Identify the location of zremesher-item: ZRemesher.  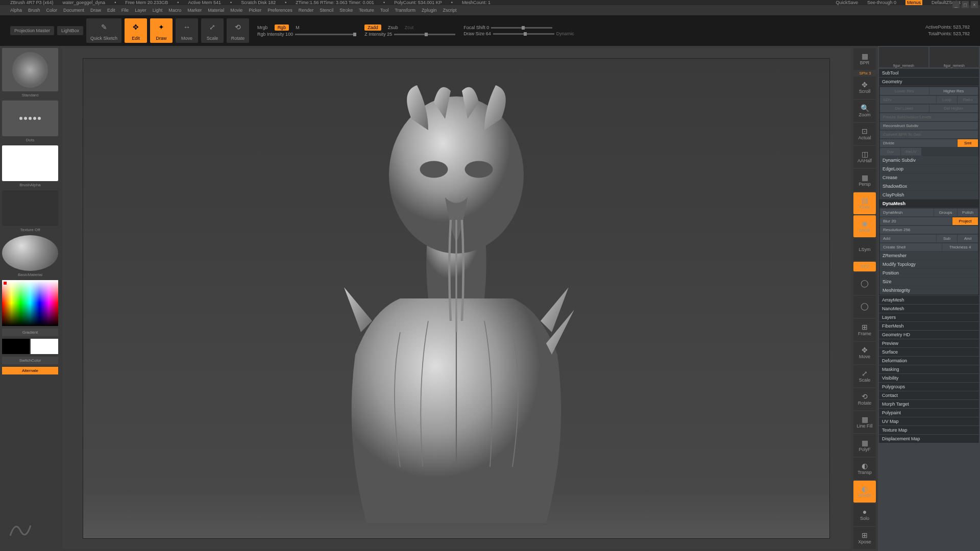
(929, 256).